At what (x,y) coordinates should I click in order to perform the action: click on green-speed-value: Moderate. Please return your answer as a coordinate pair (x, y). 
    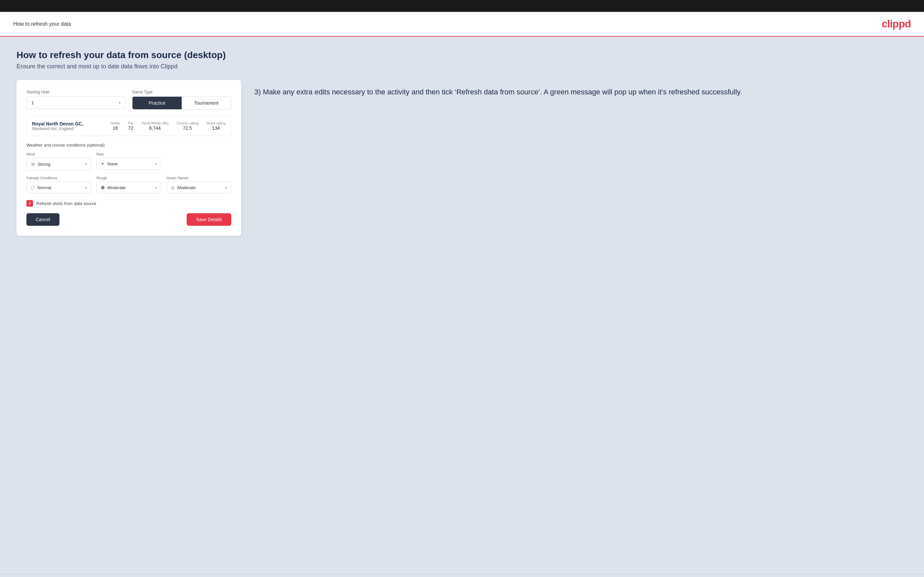
    Looking at the image, I should click on (186, 188).